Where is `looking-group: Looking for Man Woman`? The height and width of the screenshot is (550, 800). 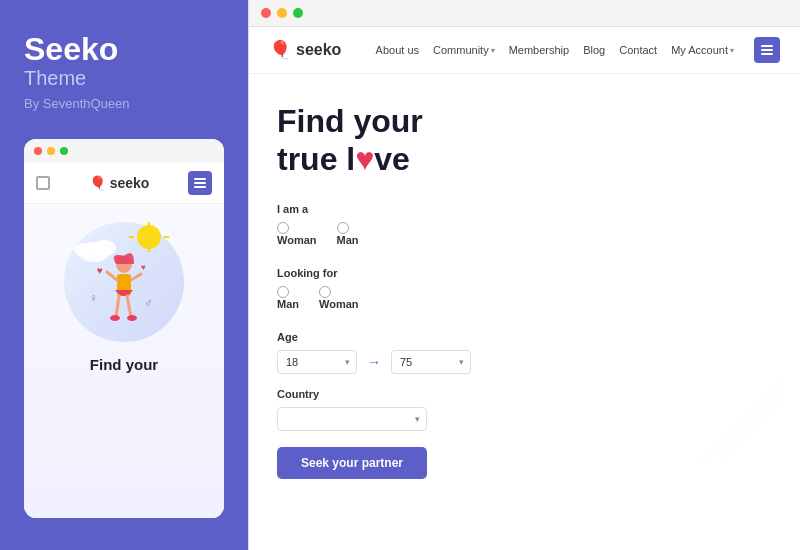
looking-group: Looking for Man Woman is located at coordinates (524, 292).